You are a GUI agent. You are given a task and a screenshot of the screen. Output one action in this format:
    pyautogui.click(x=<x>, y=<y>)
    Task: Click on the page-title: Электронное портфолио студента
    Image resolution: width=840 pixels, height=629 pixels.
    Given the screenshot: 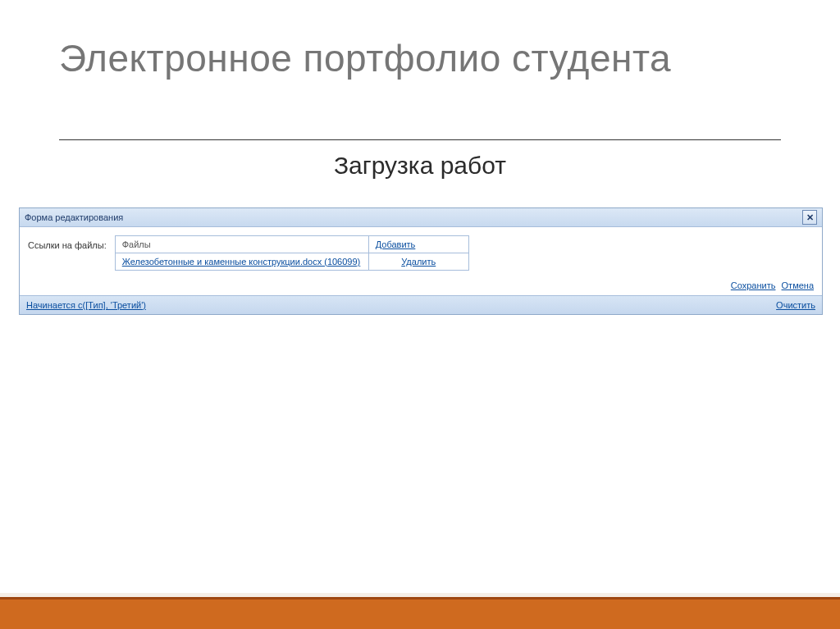 What is the action you would take?
    pyautogui.click(x=420, y=59)
    